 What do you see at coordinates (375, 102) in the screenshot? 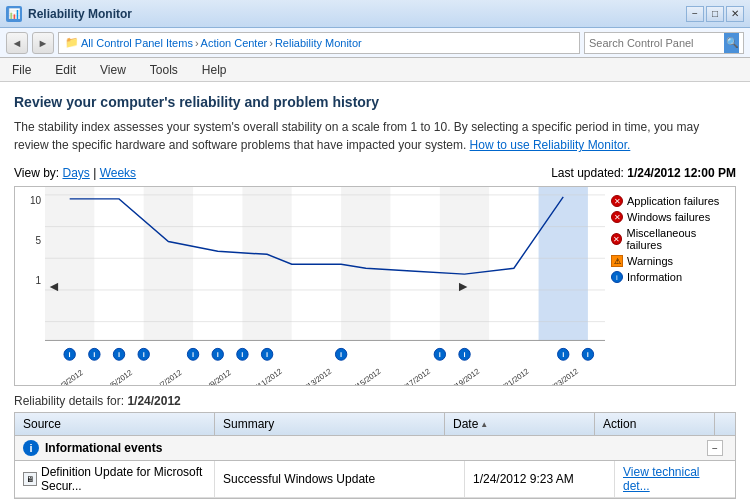
I see `page-title: Review your computer's reliability and p…` at bounding box center [375, 102].